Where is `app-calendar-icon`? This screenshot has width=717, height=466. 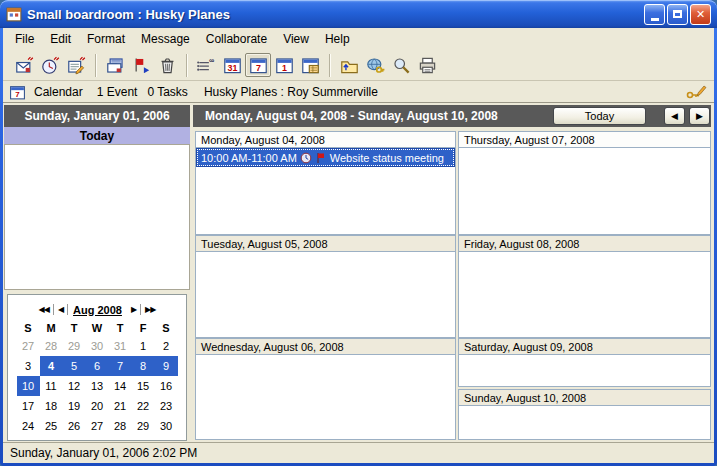
app-calendar-icon is located at coordinates (14, 14).